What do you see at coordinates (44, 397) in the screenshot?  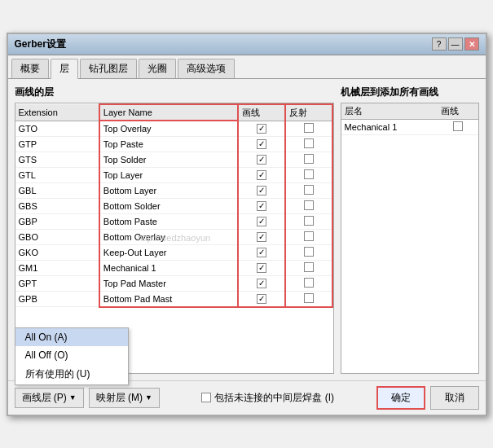 I see `draw-layer-label: 画线层 (P)` at bounding box center [44, 397].